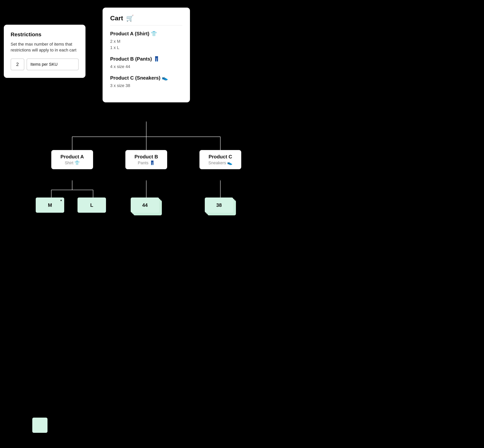 This screenshot has height=448, width=484. What do you see at coordinates (45, 51) in the screenshot?
I see `restrictions-card: Restrictions Set the max number of items…` at bounding box center [45, 51].